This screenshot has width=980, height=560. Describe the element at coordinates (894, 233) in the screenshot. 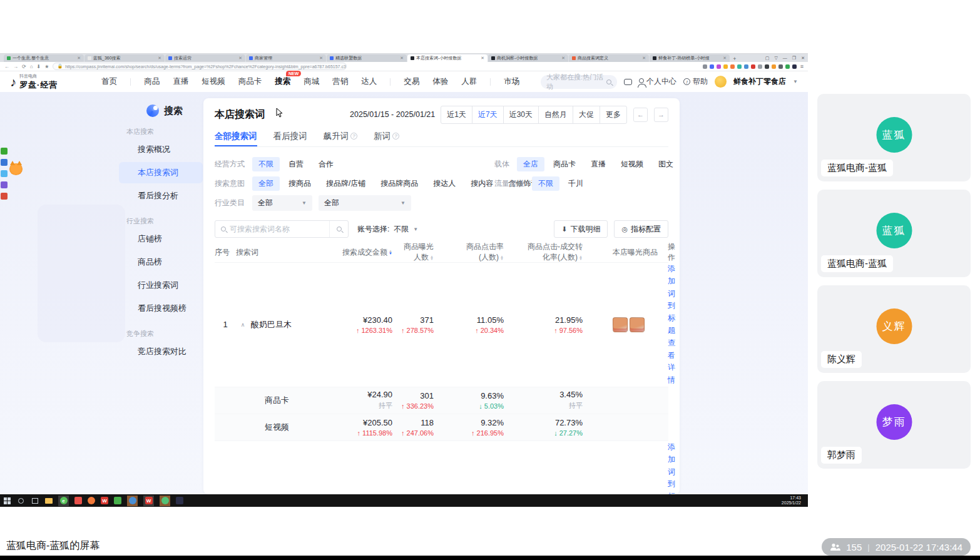

I see `participant-card: 蓝狐 蓝狐电商-蓝狐` at that location.